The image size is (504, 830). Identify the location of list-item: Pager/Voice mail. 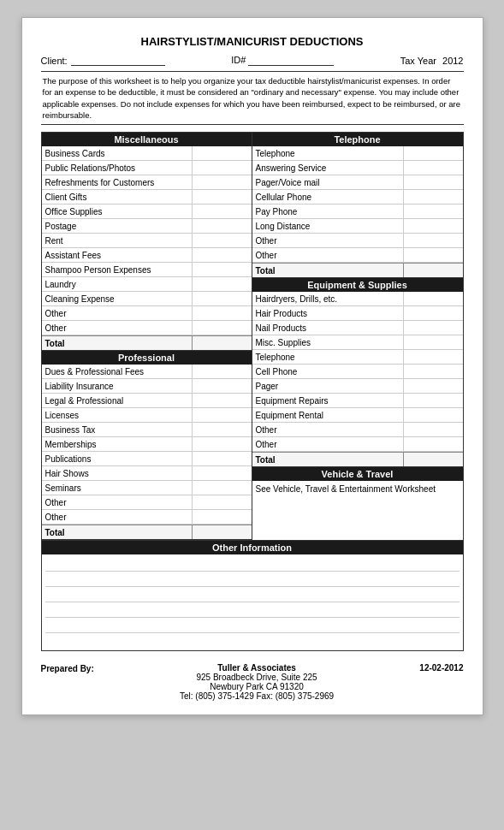
(358, 183).